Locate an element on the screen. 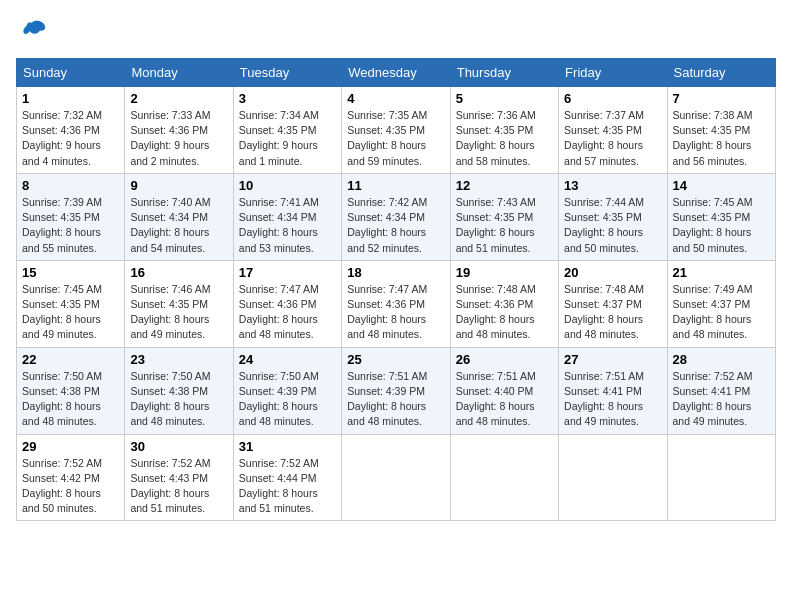 This screenshot has height=612, width=792. weekday-header-monday: Monday is located at coordinates (179, 73).